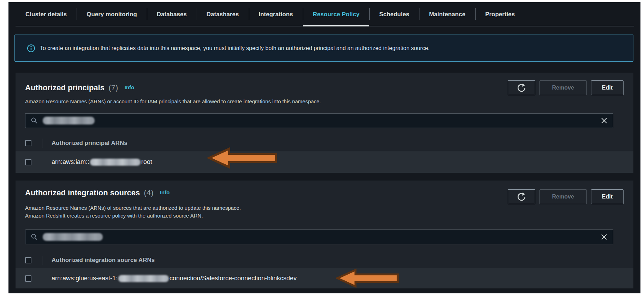 Image resolution: width=644 pixels, height=299 pixels. What do you see at coordinates (223, 14) in the screenshot?
I see `tab-datashares: Datashares` at bounding box center [223, 14].